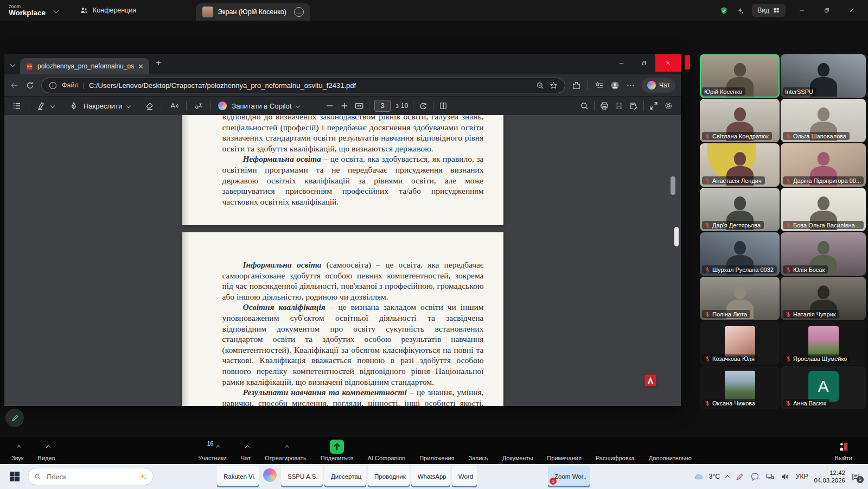 This screenshot has width=868, height=489. I want to click on weather-icon, so click(699, 477).